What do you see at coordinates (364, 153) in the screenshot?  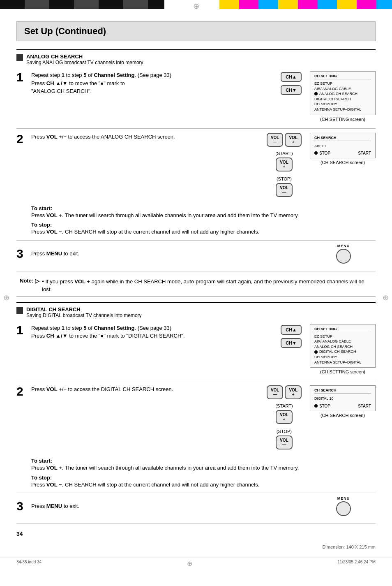 I see `start-label-screen: START` at bounding box center [364, 153].